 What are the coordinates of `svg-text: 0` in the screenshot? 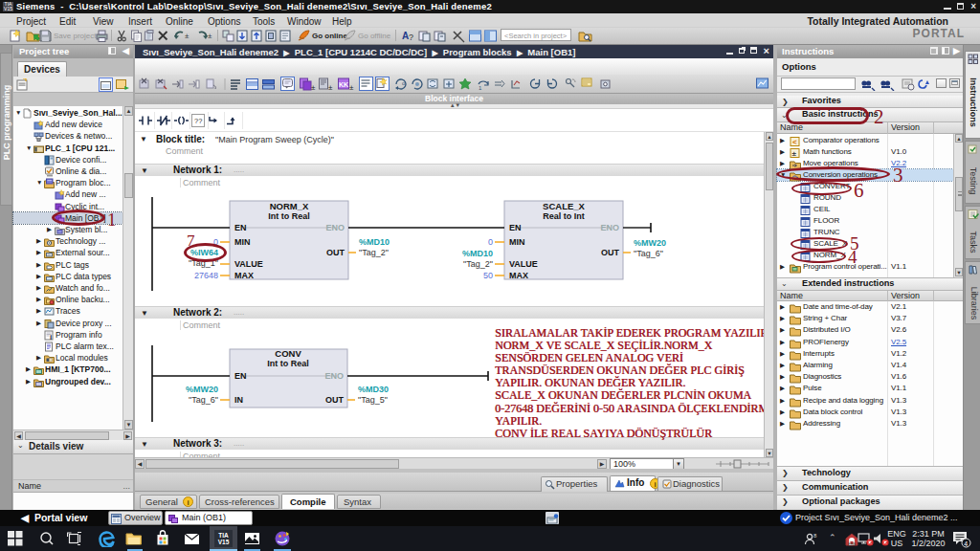 It's located at (490, 242).